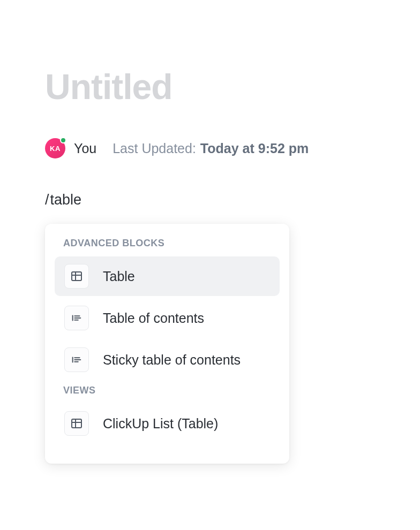 This screenshot has width=420, height=530. I want to click on author-name: You, so click(85, 149).